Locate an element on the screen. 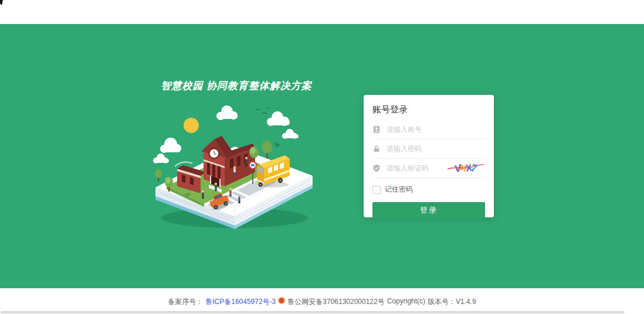 The height and width of the screenshot is (314, 644). illustration-sun is located at coordinates (191, 125).